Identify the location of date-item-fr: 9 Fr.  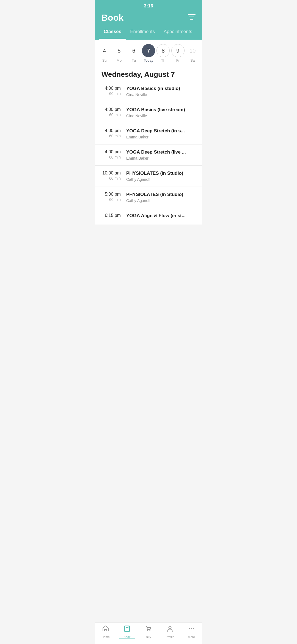
(178, 53).